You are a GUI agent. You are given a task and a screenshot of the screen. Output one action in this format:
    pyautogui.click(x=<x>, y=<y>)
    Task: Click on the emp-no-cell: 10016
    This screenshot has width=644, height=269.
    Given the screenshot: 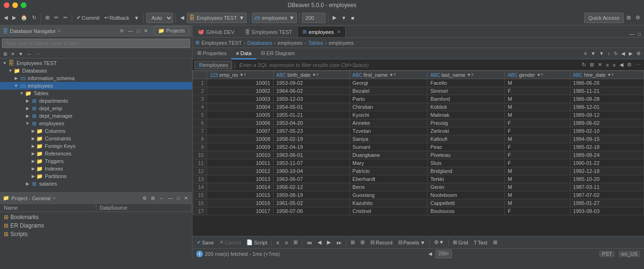 What is the action you would take?
    pyautogui.click(x=241, y=204)
    